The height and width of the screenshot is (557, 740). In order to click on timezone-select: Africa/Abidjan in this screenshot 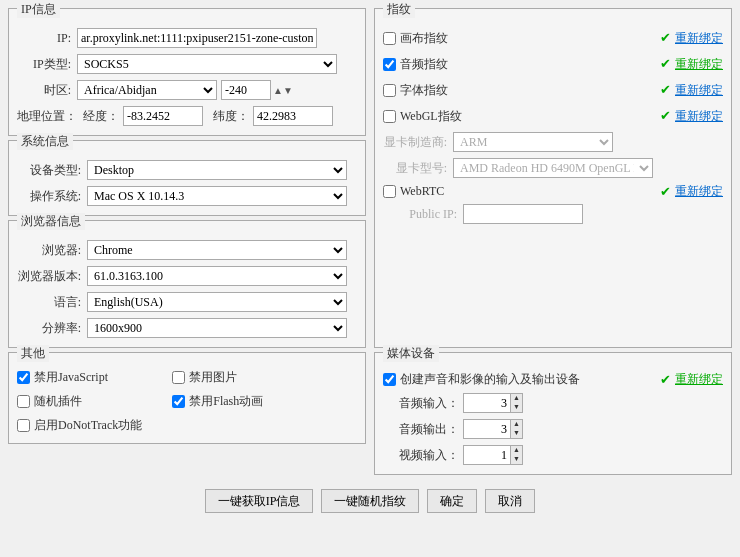, I will do `click(147, 90)`.